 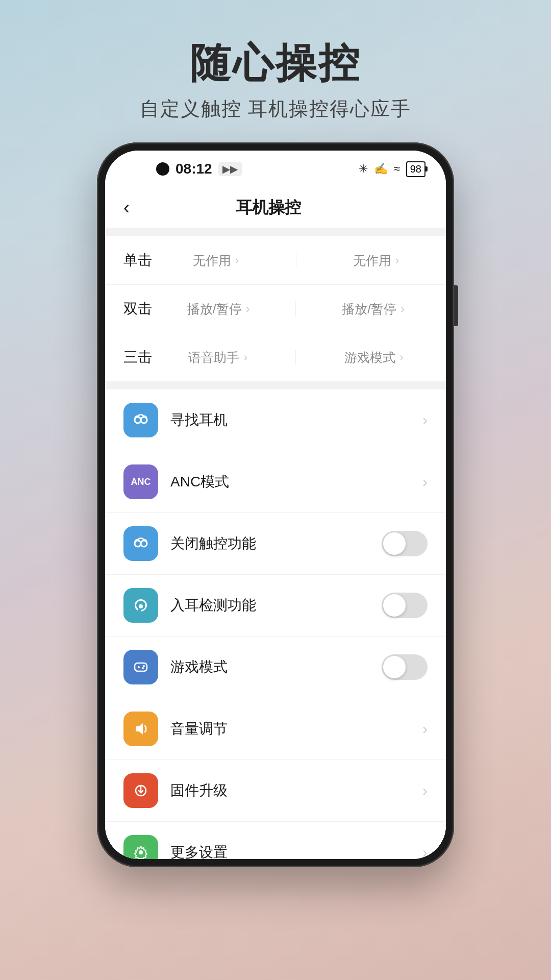 I want to click on firmware-icon, so click(x=141, y=791).